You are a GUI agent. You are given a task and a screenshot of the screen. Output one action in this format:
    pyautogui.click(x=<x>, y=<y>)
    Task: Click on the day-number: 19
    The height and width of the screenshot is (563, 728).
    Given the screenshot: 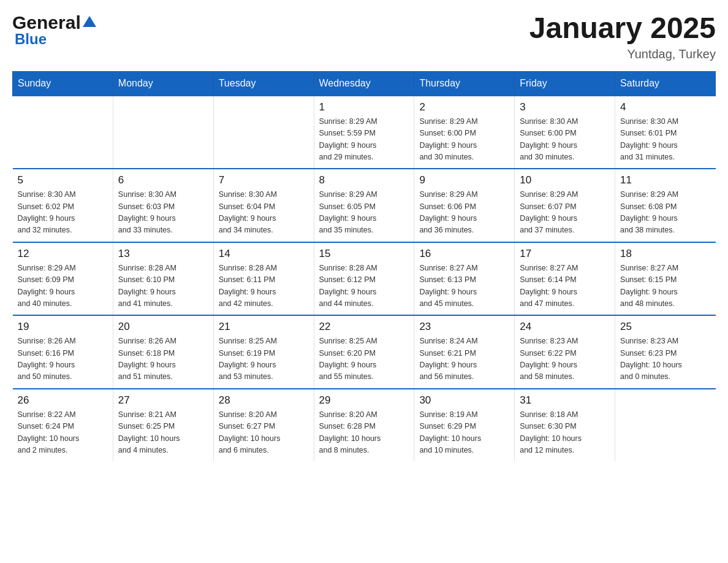 What is the action you would take?
    pyautogui.click(x=63, y=327)
    